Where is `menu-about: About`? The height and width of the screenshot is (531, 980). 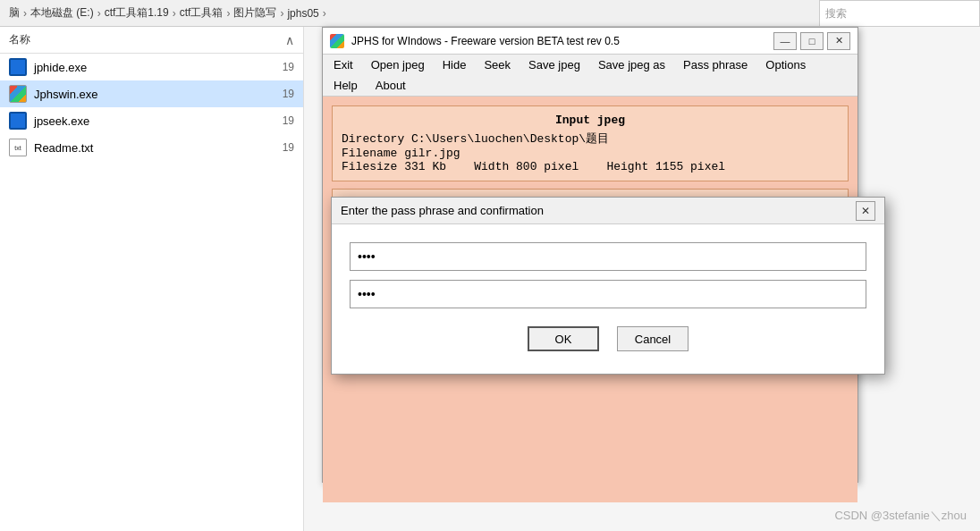 menu-about: About is located at coordinates (391, 86).